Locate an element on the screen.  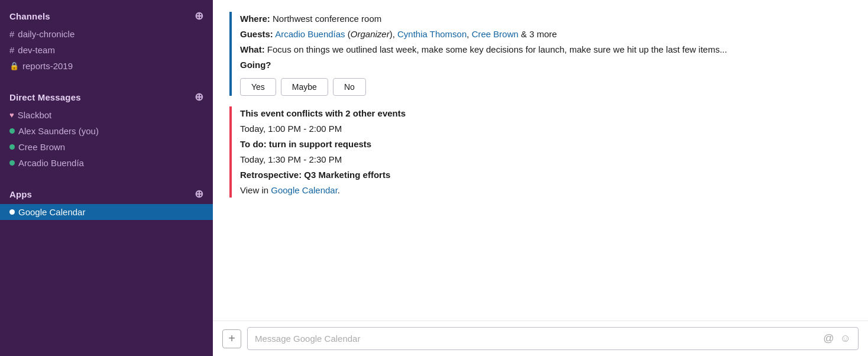
event1-time: Today, 1:00 PM - 2:00 PM is located at coordinates (546, 129).